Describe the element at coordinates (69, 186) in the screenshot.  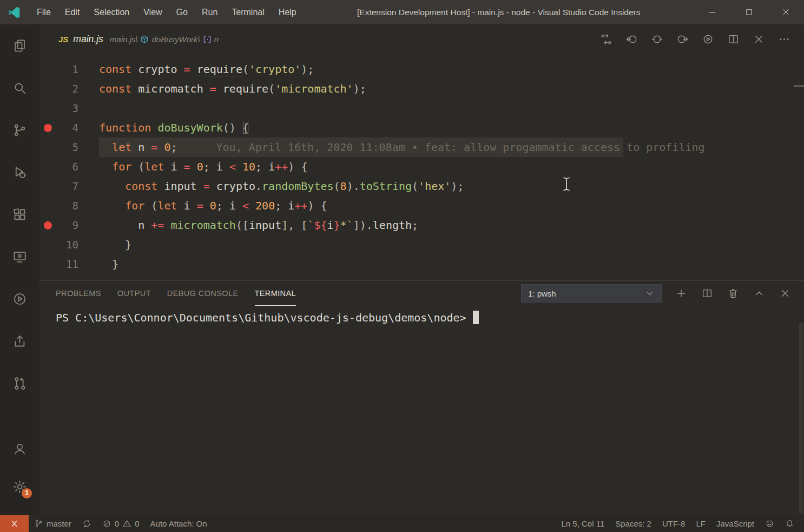
I see `gutter: 7` at that location.